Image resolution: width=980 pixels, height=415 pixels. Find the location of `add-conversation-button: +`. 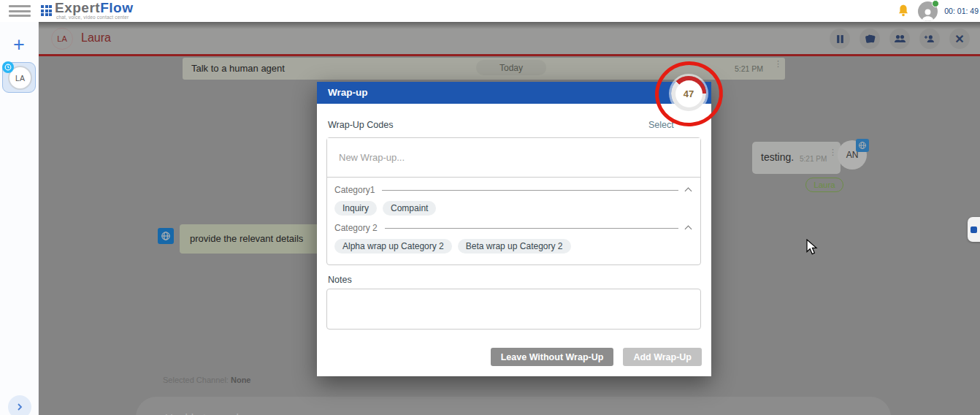

add-conversation-button: + is located at coordinates (19, 45).